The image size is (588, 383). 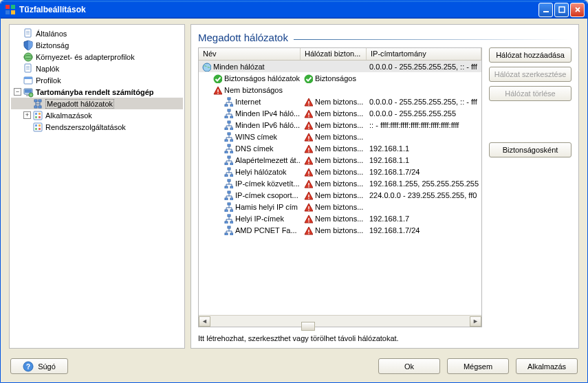 What do you see at coordinates (250, 230) in the screenshot?
I see `cell-name: AMD PCNET Fa...` at bounding box center [250, 230].